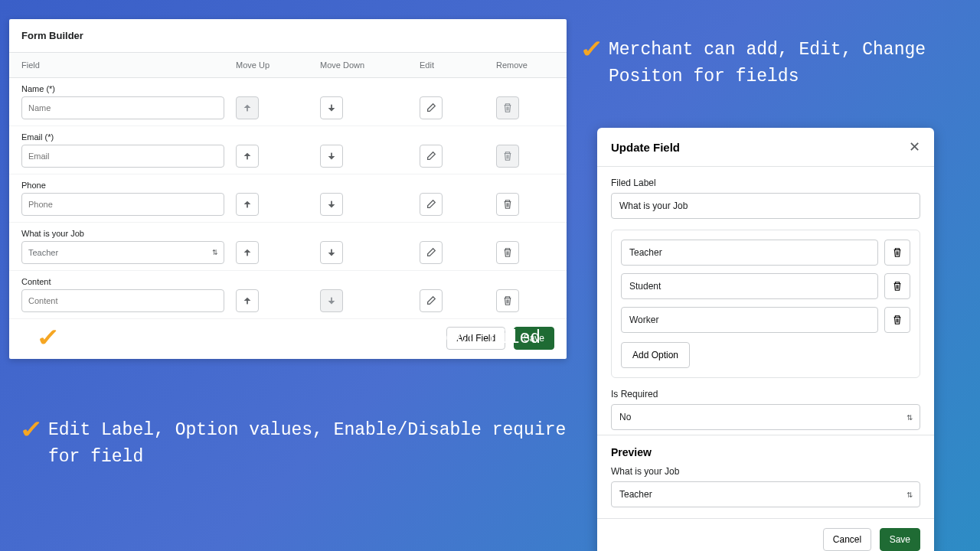  What do you see at coordinates (645, 147) in the screenshot?
I see `modal-title: Update Field` at bounding box center [645, 147].